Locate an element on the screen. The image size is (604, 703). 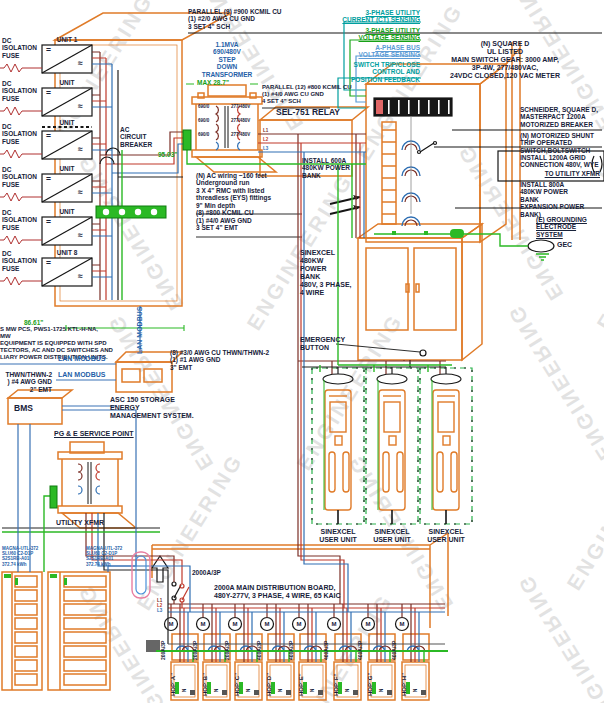
pge-service-point-label: PG & E SERVICE POINT is located at coordinates (94, 434).